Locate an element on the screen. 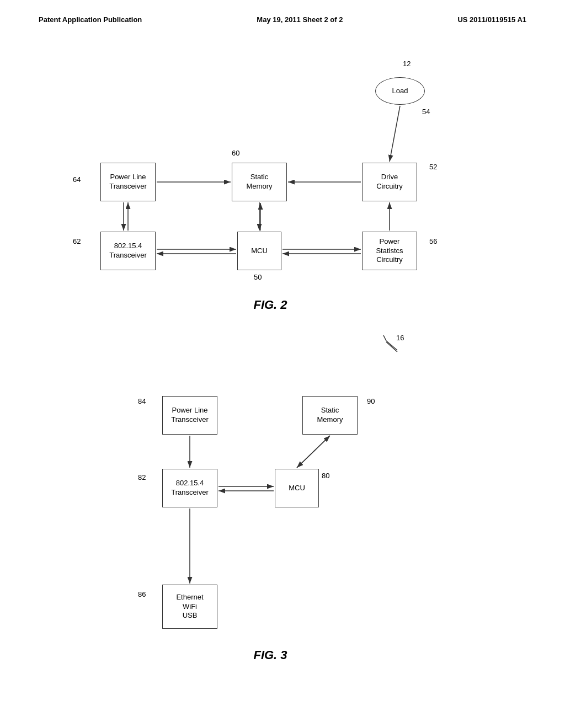  static-memory-box-fig3: Static Memory is located at coordinates (330, 415).